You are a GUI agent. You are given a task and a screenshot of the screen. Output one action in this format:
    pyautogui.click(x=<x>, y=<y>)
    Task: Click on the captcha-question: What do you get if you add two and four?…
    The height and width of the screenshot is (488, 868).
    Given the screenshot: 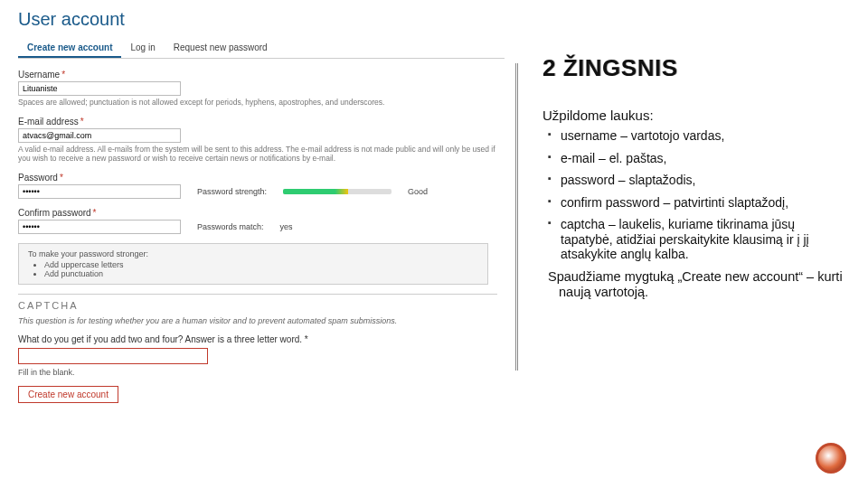 What is the action you would take?
    pyautogui.click(x=258, y=340)
    